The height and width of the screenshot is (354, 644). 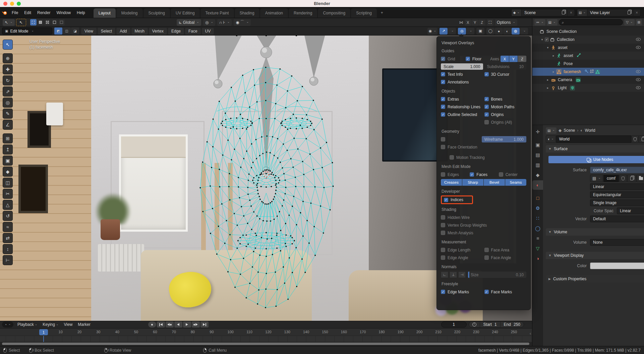 What do you see at coordinates (595, 279) in the screenshot?
I see `custom-properties-panel-header: ▶ Custom Properties ∷∷` at bounding box center [595, 279].